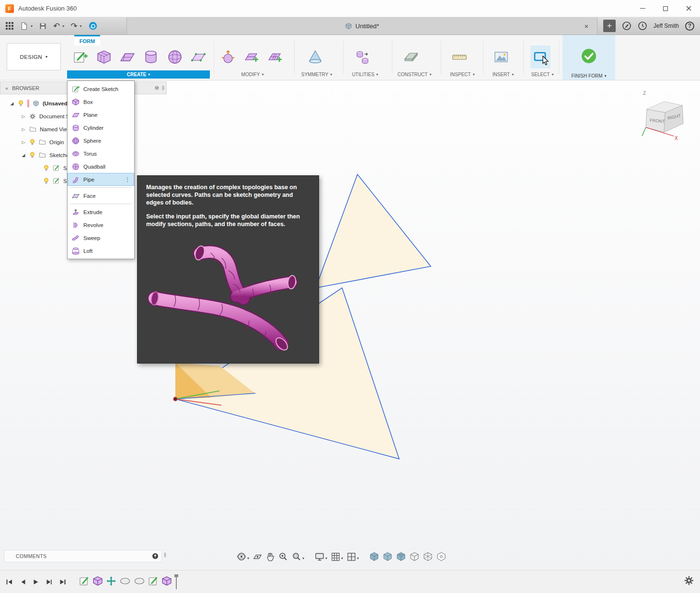  What do you see at coordinates (503, 75) in the screenshot?
I see `group-insert-button: INSERT ▾` at bounding box center [503, 75].